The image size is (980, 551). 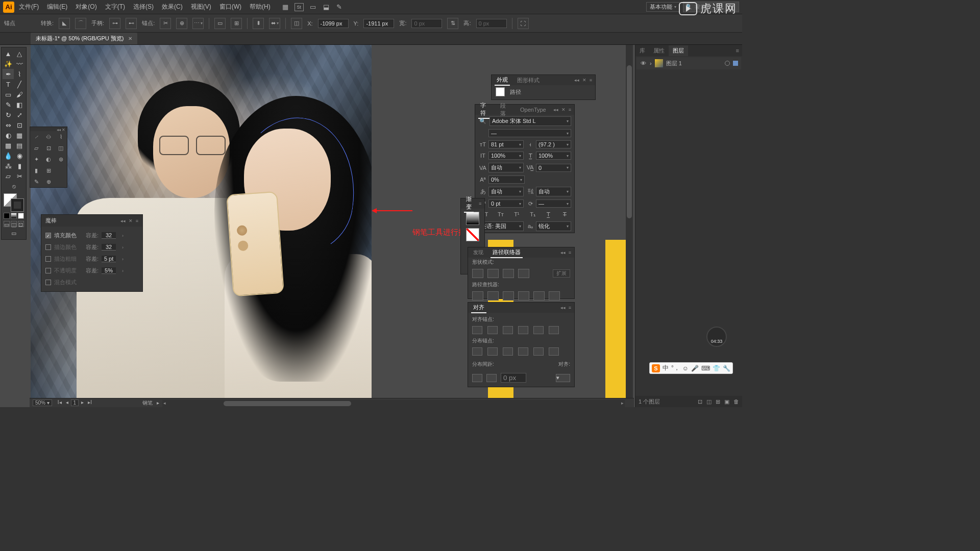 What do you see at coordinates (553, 192) in the screenshot?
I see `auto2-input: 自动` at bounding box center [553, 192].